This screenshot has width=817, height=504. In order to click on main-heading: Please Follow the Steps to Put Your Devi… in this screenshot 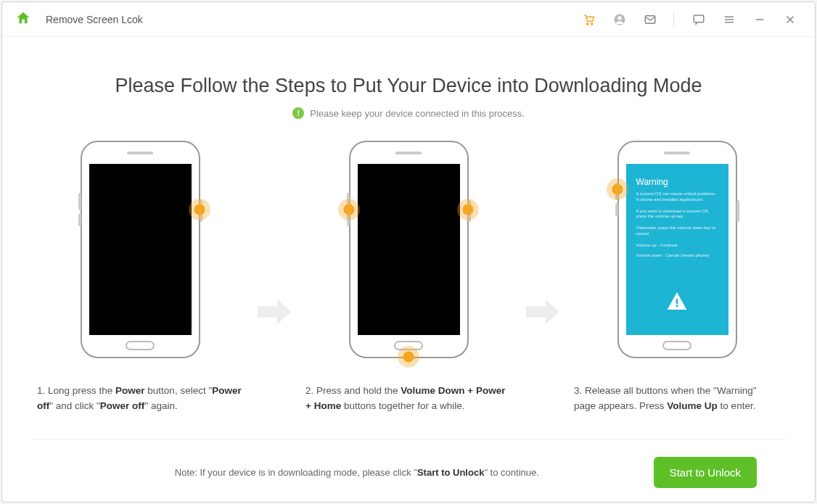, I will do `click(408, 86)`.